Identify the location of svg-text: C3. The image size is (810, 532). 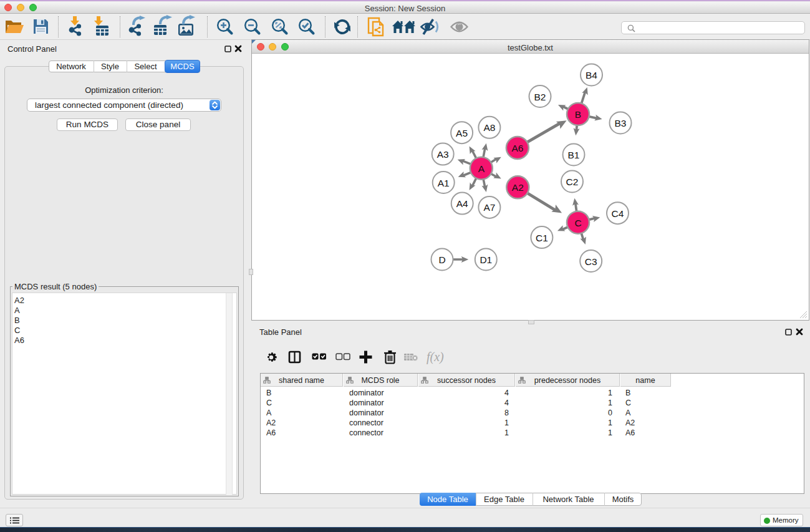
(591, 262).